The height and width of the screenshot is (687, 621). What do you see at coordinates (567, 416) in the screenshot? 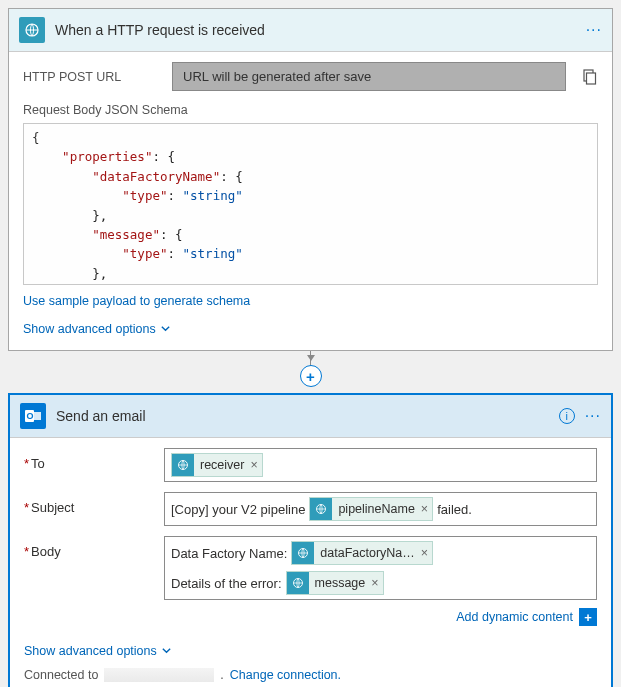
I see `info-icon: i` at bounding box center [567, 416].